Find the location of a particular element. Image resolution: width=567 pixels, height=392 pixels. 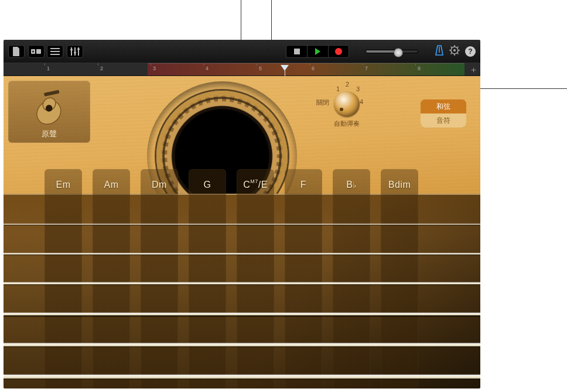

ruler-bar-label: 7 is located at coordinates (367, 68).